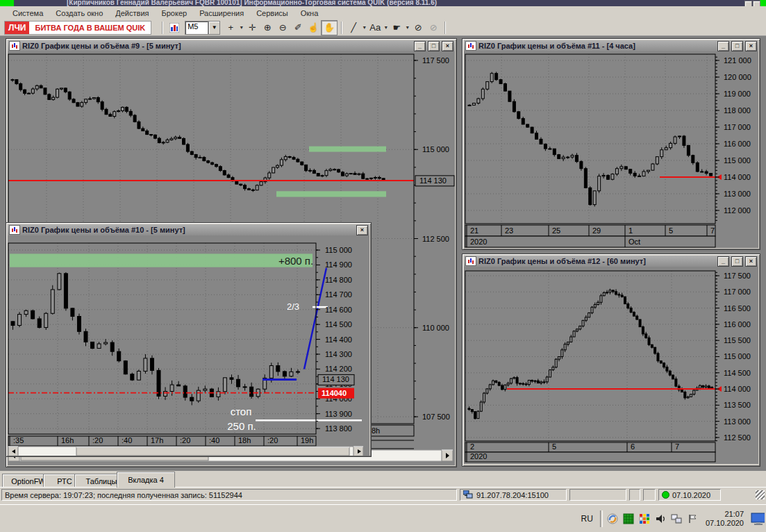 Image resolution: width=766 pixels, height=532 pixels. Describe the element at coordinates (433, 28) in the screenshot. I see `erase-drawings-tool: ⊘` at that location.